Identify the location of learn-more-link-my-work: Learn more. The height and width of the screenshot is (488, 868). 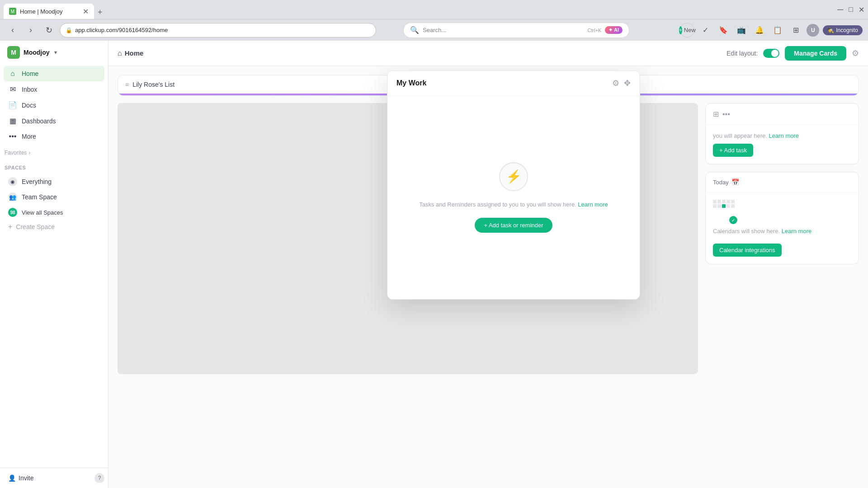
(593, 204).